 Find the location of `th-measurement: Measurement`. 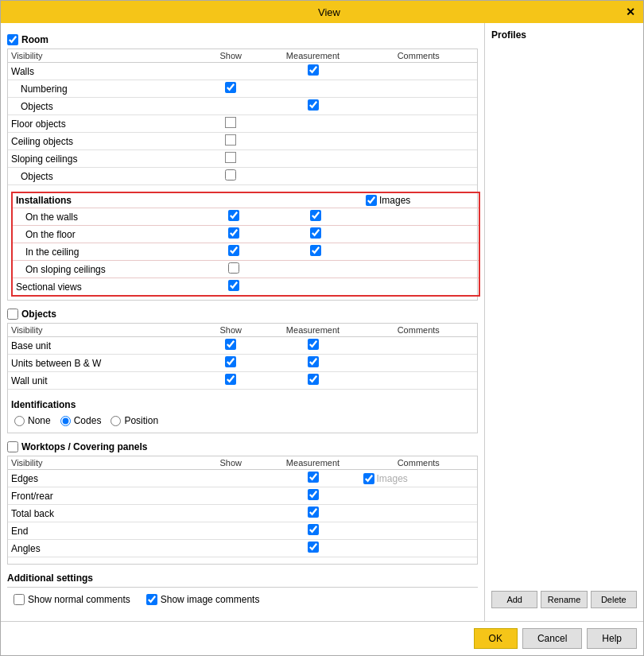

th-measurement: Measurement is located at coordinates (313, 331).